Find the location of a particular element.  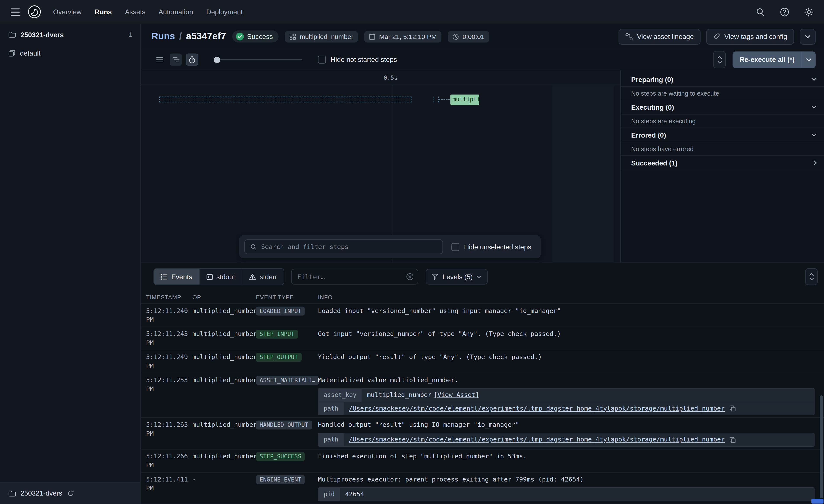

run-more-actions-button is located at coordinates (808, 36).